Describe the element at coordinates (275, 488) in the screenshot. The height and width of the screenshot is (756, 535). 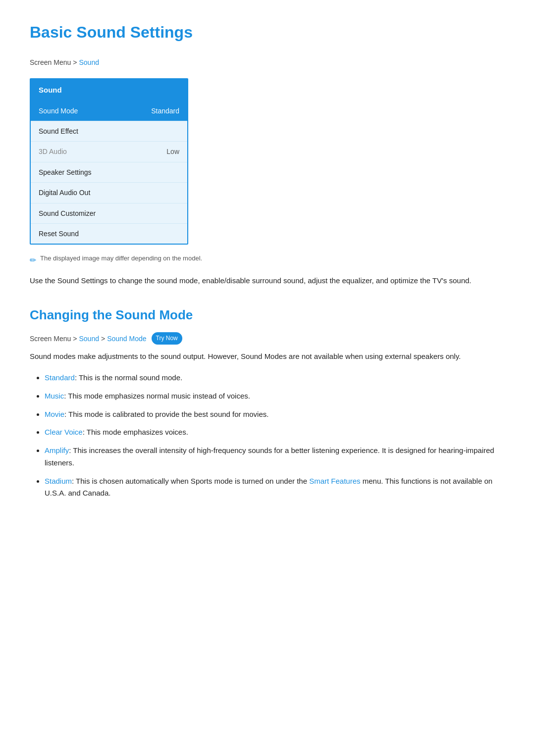
I see `list-item-stadium: Stadium: This is chosen automatically wh…` at that location.